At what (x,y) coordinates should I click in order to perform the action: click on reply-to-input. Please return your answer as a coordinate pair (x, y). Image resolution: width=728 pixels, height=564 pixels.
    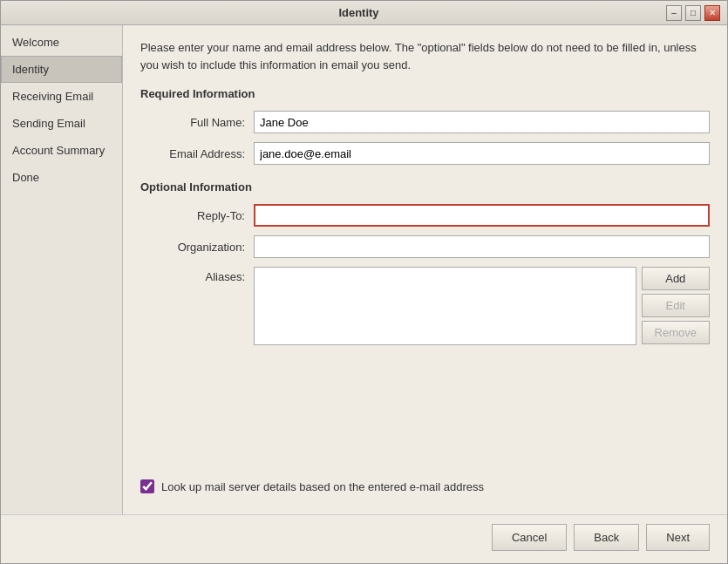
    Looking at the image, I should click on (481, 215).